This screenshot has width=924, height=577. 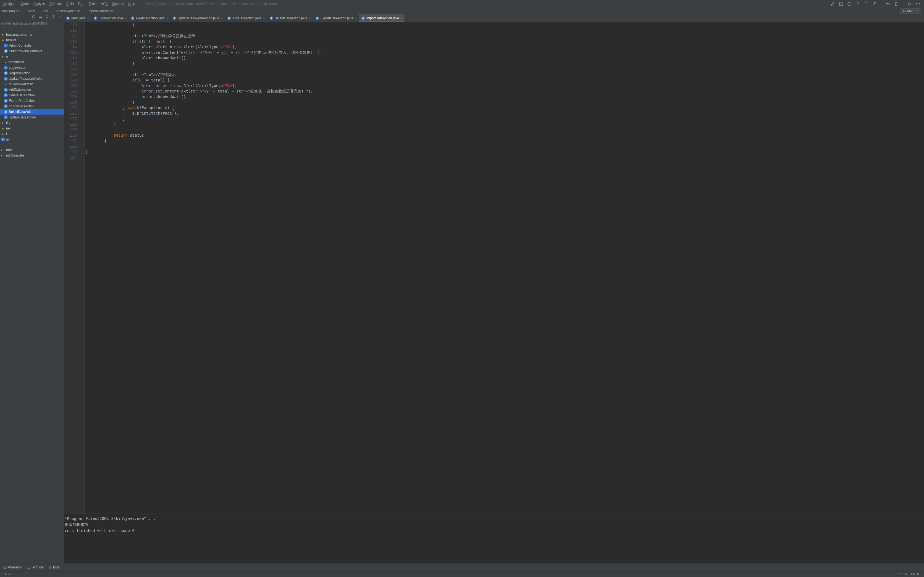 I want to click on menu-code: Code, so click(x=24, y=4).